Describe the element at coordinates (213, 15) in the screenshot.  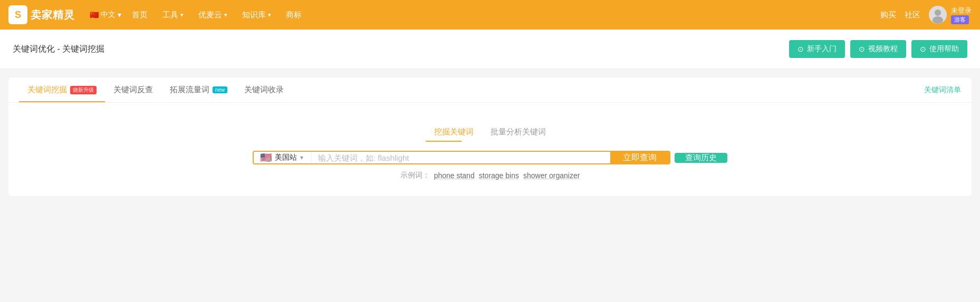
I see `nav-youmai: 优麦云 ▾` at that location.